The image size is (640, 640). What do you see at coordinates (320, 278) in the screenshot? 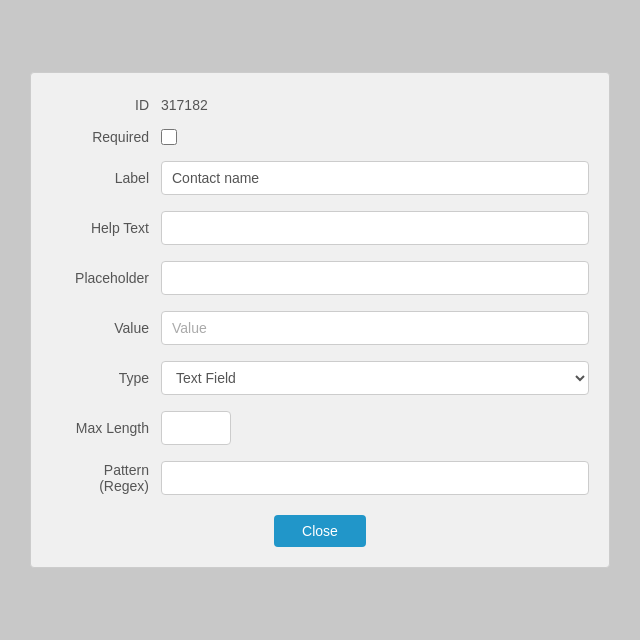
I see `placeholder-row: Placeholder` at bounding box center [320, 278].